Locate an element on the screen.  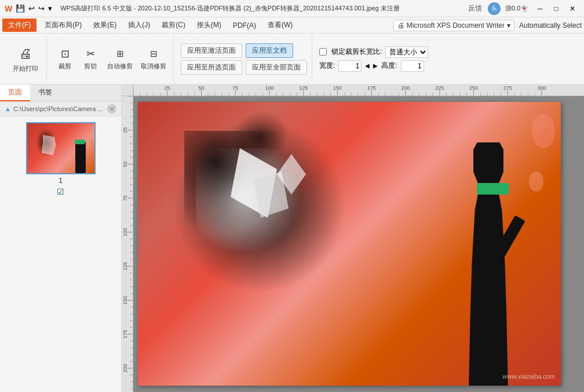
print-icon: 🖨 is located at coordinates (25, 54).